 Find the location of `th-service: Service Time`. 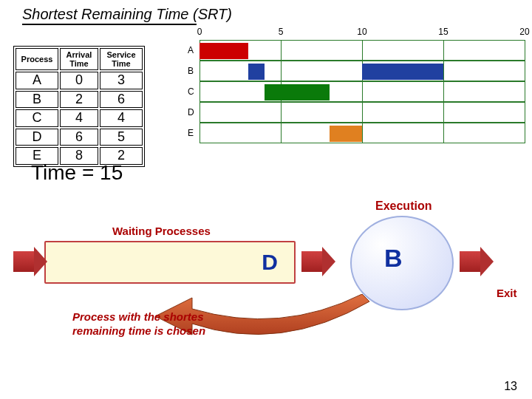

th-service: Service Time is located at coordinates (121, 59).